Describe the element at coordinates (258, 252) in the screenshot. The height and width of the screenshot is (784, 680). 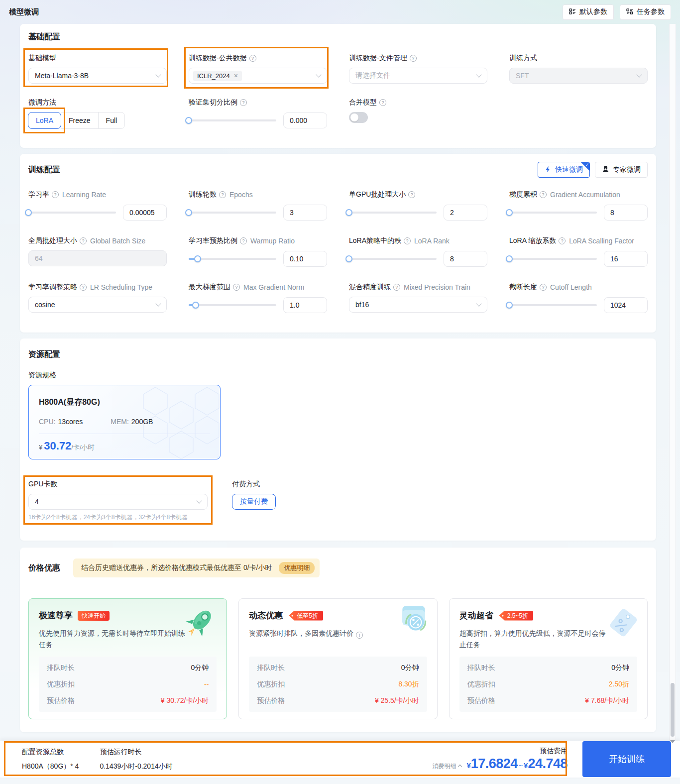
I see `param-warmup-ratio: 学习率预热比例Warmup Ratio 0.10` at that location.